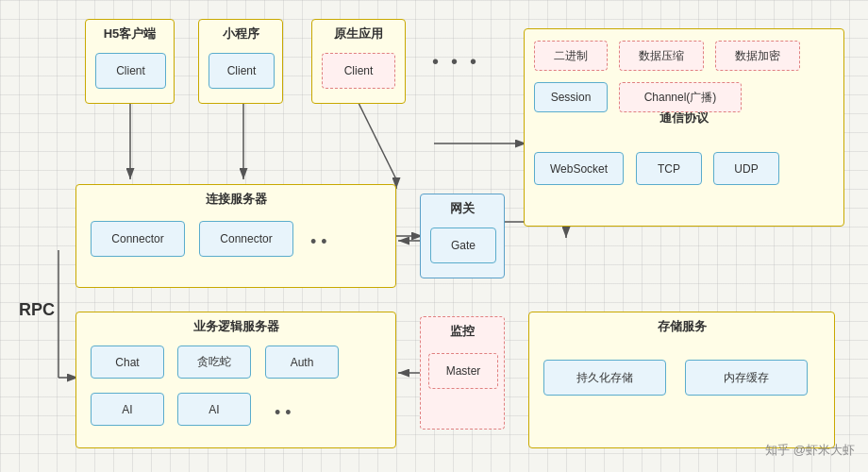  I want to click on gate-inner: Gate, so click(463, 245).